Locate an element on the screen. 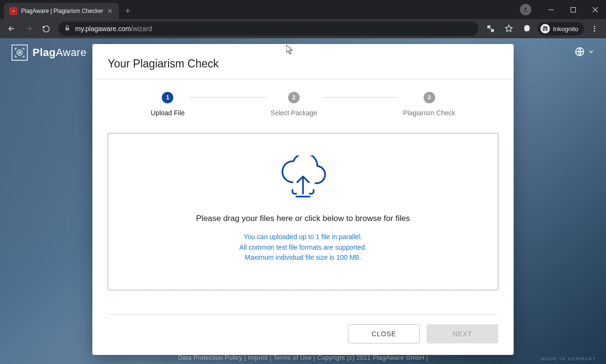 The image size is (606, 364). page-footer: Data Protection Policy | Imprint | Terms… is located at coordinates (303, 358).